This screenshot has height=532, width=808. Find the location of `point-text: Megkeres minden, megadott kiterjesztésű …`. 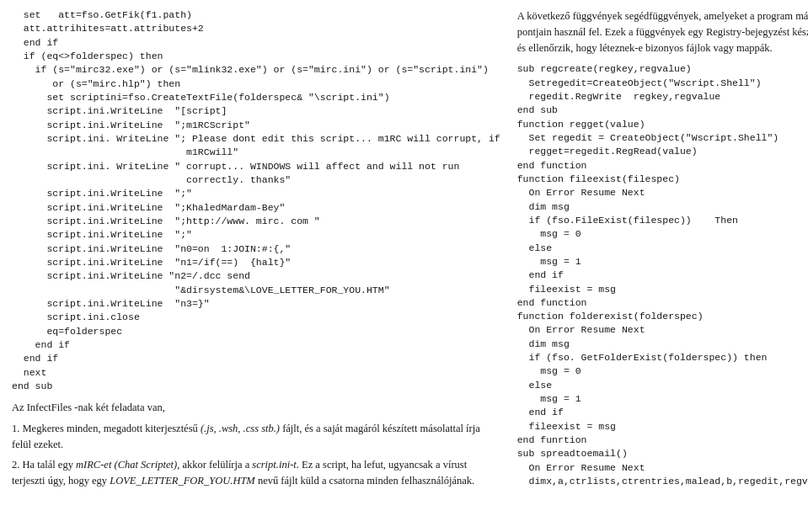

point-text: Megkeres minden, megadott kiterjesztésű … is located at coordinates (246, 436).